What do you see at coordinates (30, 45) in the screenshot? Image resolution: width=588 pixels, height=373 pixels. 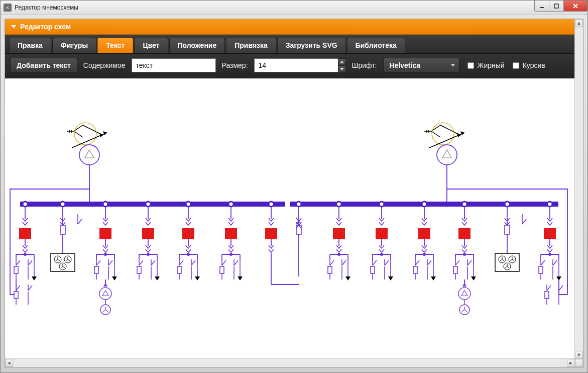 I see `tab-0: Правка` at bounding box center [30, 45].